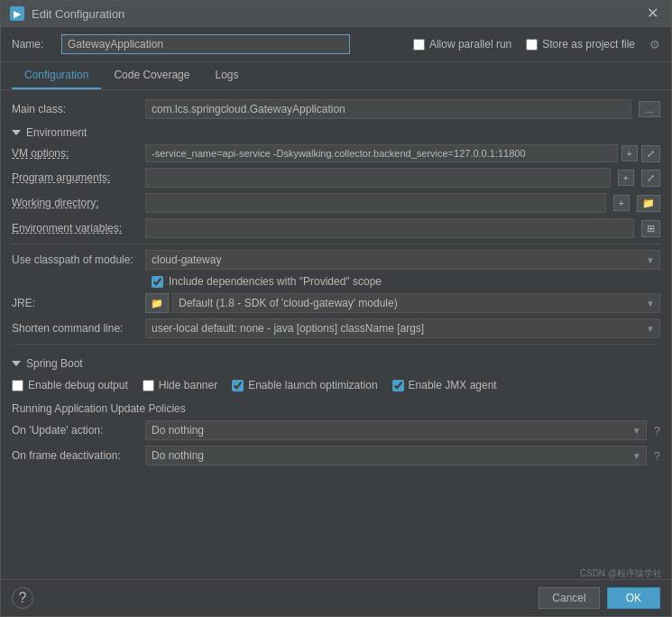 Image resolution: width=672 pixels, height=617 pixels. I want to click on tab-configuration: Configuration, so click(56, 76).